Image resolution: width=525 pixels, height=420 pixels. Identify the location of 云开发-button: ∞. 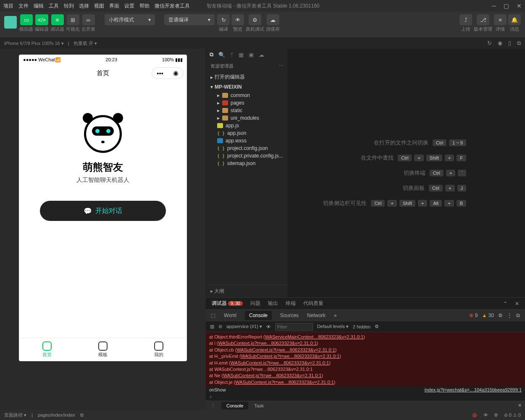
(89, 20).